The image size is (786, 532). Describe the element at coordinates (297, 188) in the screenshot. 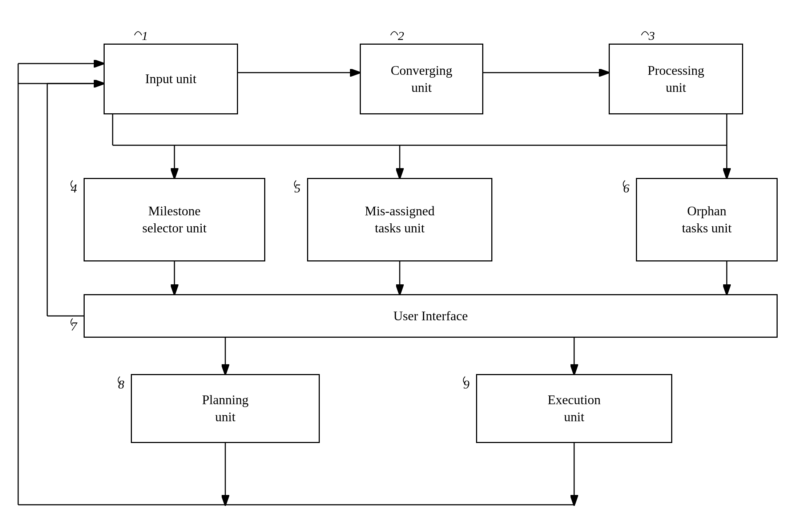

I see `misassigned-tasks-num: 5` at that location.